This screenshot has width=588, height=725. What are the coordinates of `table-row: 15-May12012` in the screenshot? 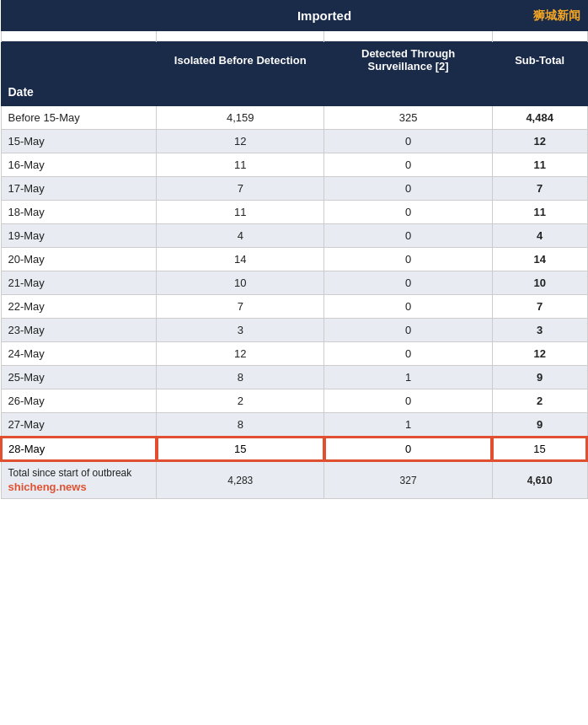 It's located at (294, 142).